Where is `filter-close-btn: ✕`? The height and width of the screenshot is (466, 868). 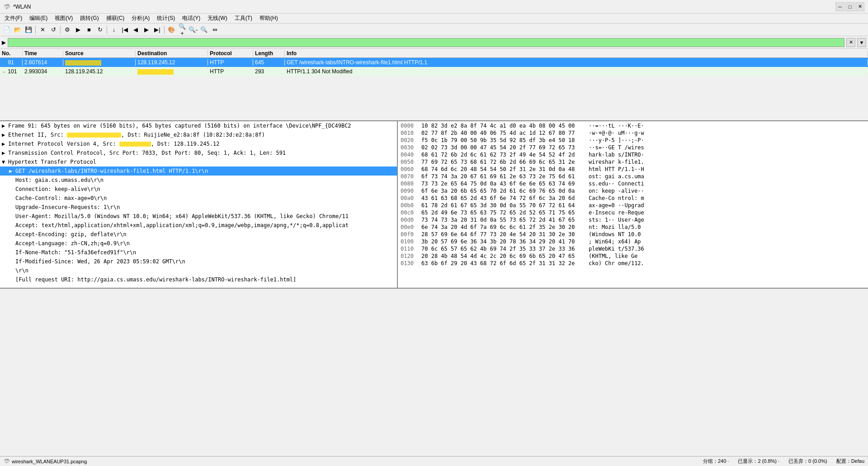
filter-close-btn: ✕ is located at coordinates (851, 43).